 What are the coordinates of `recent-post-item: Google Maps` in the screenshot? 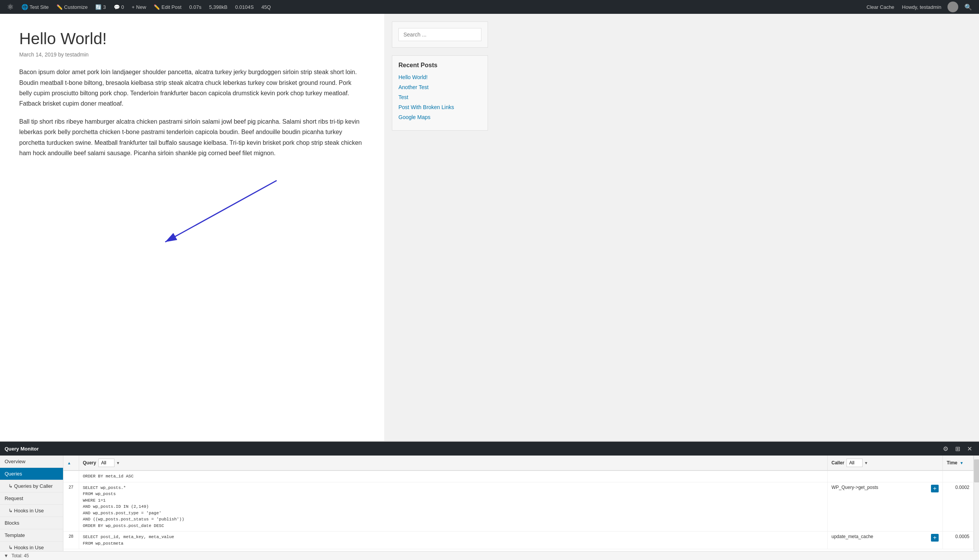 It's located at (440, 117).